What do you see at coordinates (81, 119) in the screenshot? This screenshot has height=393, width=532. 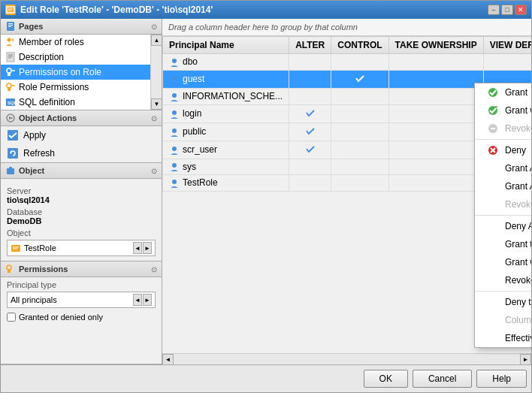 I see `object-actions-header: Object Actions ⊙` at bounding box center [81, 119].